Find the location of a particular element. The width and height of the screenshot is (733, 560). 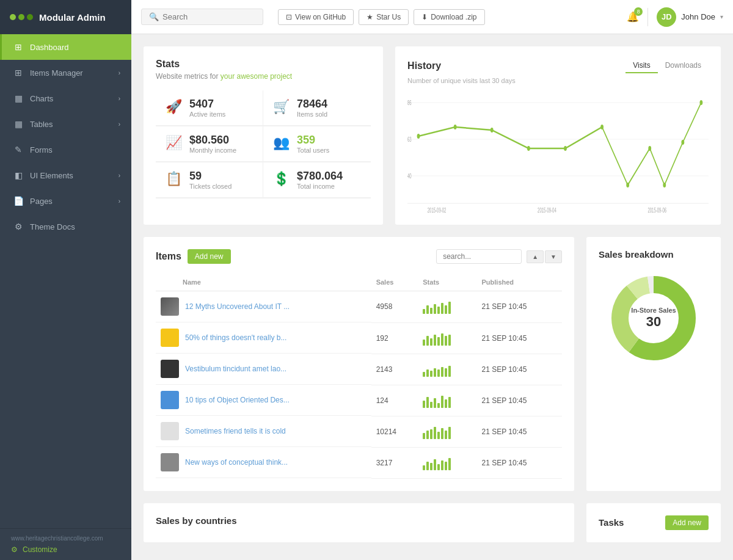

item-sales-cell: 10214 is located at coordinates (395, 431).